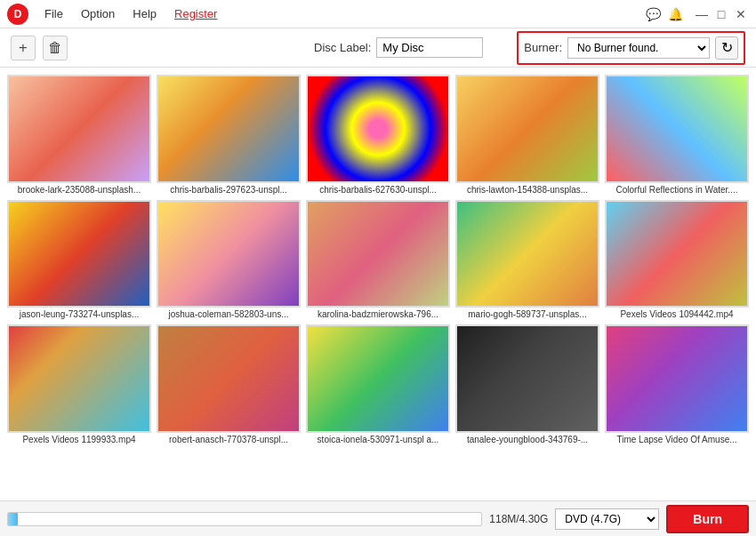 The width and height of the screenshot is (756, 536). I want to click on burner-label: Burner:, so click(543, 48).